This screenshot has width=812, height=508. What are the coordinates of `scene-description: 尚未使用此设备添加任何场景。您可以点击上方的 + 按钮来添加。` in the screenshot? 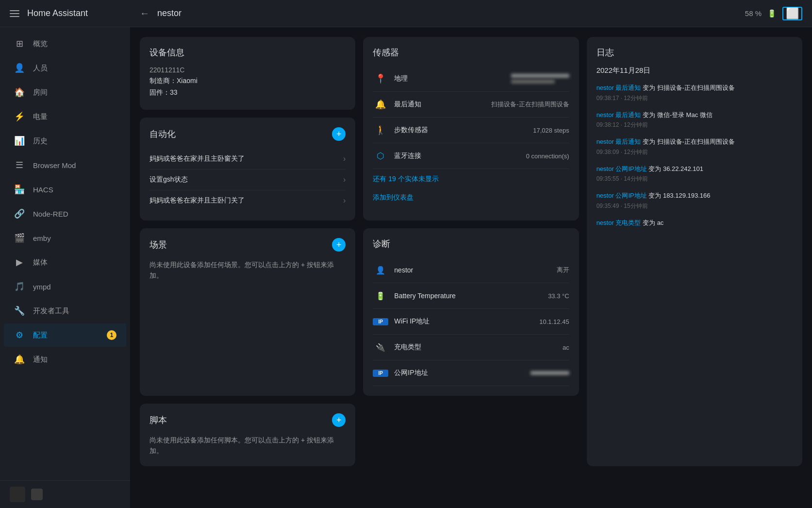 It's located at (248, 270).